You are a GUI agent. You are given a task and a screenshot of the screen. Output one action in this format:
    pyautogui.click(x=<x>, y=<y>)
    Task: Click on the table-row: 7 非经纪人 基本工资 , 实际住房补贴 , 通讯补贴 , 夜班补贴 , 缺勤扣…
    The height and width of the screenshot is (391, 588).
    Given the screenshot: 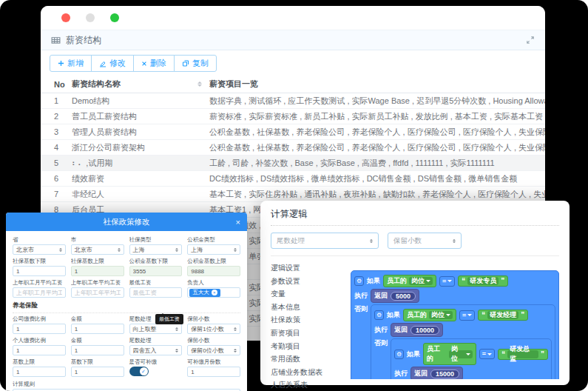 What is the action you would take?
    pyautogui.click(x=293, y=194)
    